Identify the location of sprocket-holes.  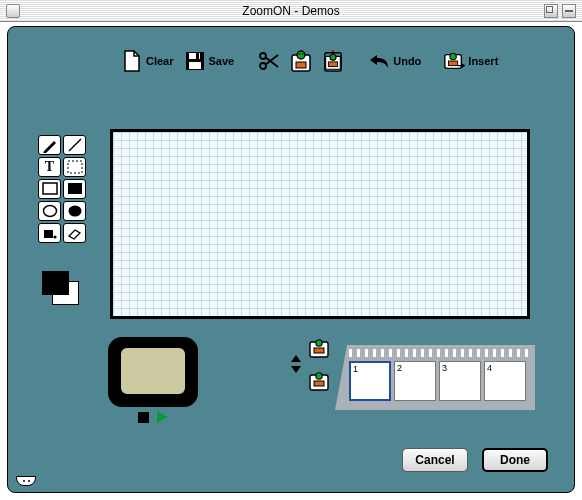
(440, 353).